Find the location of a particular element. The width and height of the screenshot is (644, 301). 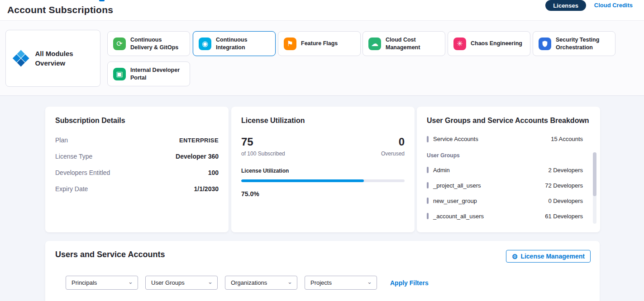

clipped-link-fragment is located at coordinates (102, 1).